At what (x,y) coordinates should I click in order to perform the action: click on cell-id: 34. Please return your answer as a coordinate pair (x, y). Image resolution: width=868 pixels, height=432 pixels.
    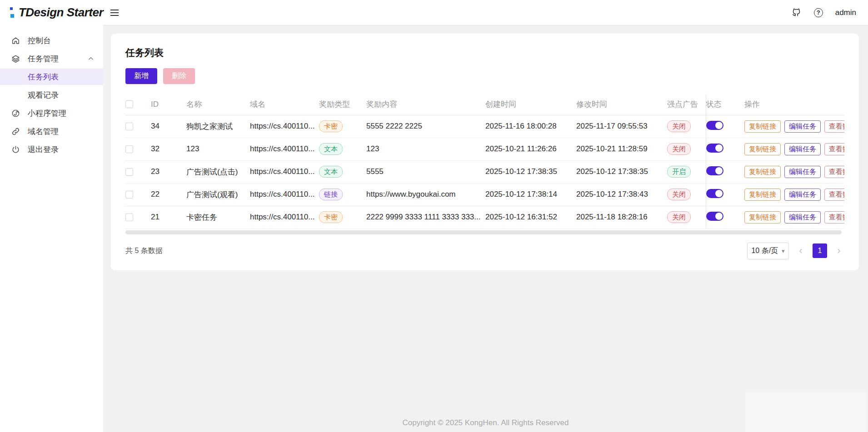
    Looking at the image, I should click on (169, 126).